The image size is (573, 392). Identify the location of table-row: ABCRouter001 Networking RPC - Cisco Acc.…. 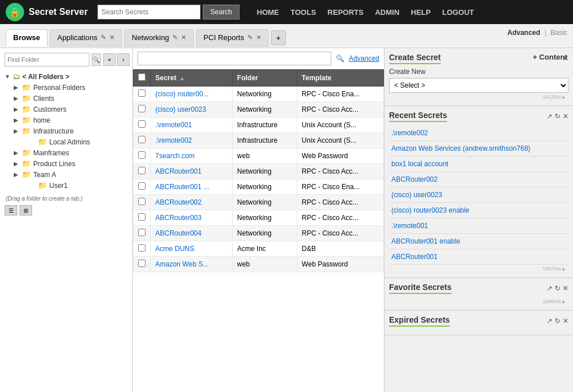
(259, 172).